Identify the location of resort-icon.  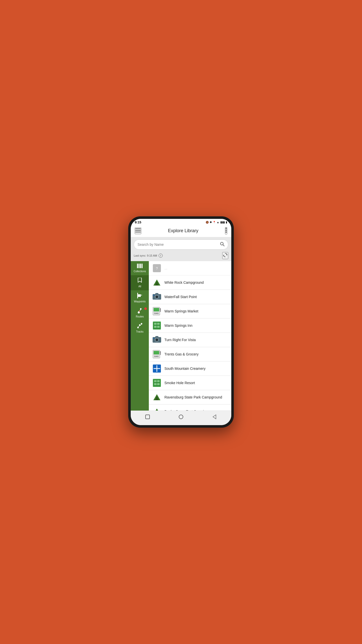
(157, 383).